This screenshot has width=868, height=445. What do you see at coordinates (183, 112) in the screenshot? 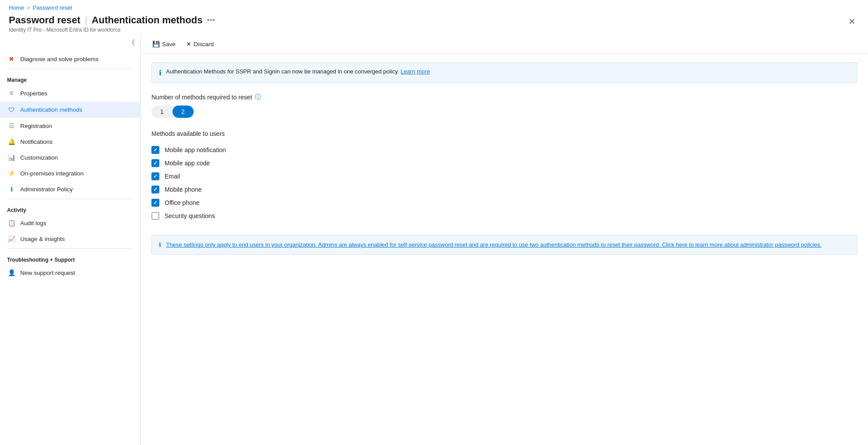
I see `toggle-option-2: 2` at bounding box center [183, 112].